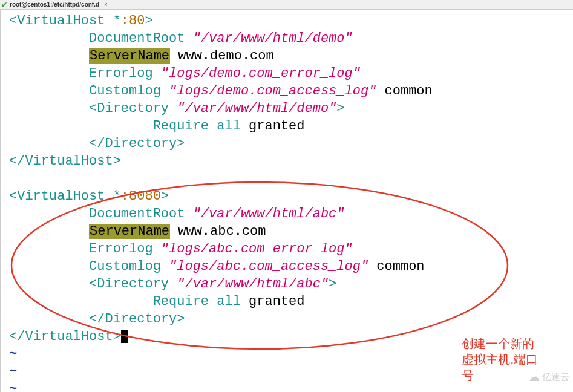 Image resolution: width=573 pixels, height=392 pixels. I want to click on port: :80, so click(133, 21).